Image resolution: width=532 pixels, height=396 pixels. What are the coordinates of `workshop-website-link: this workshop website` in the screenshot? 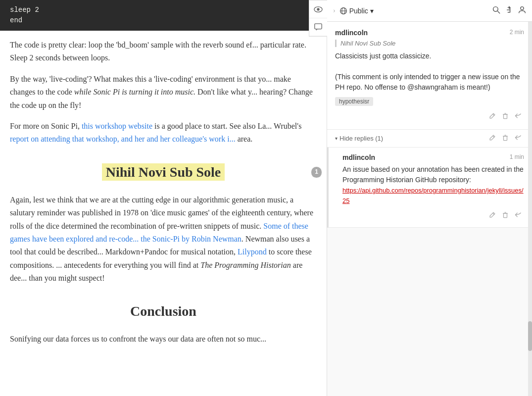 It's located at (117, 126).